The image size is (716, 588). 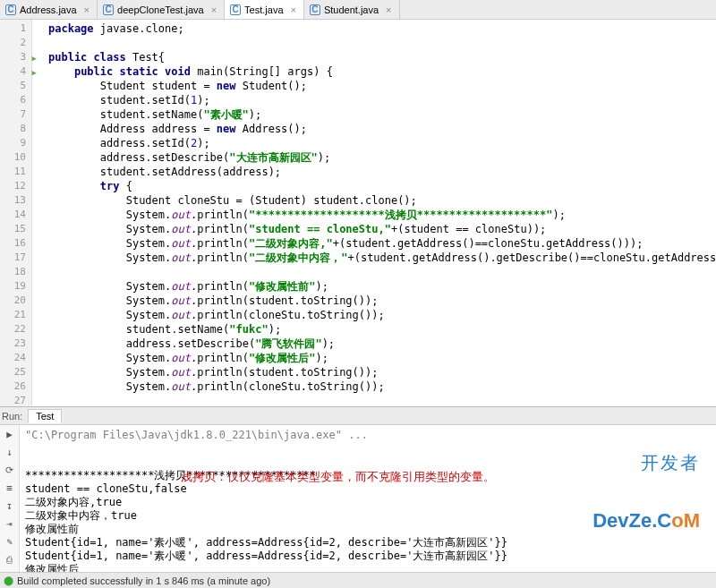 What do you see at coordinates (368, 516) in the screenshot?
I see `console-line: 二级对象中内容，true` at bounding box center [368, 516].